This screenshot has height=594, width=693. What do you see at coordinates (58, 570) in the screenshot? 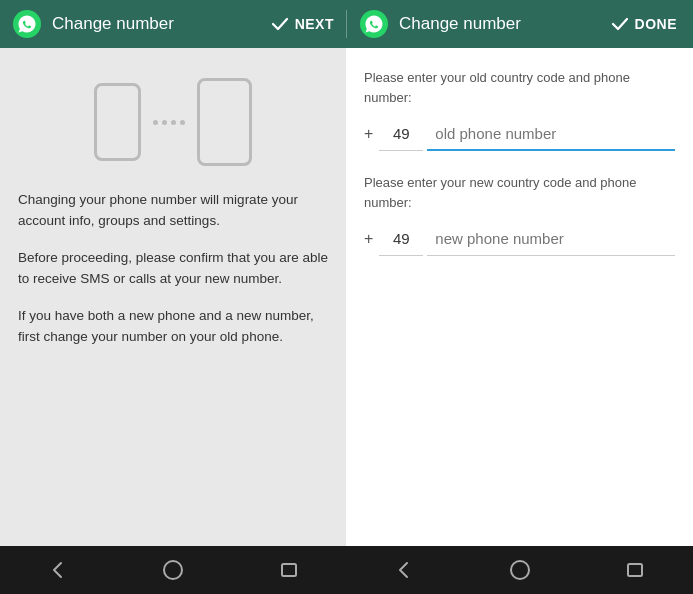
I see `back-button-left` at bounding box center [58, 570].